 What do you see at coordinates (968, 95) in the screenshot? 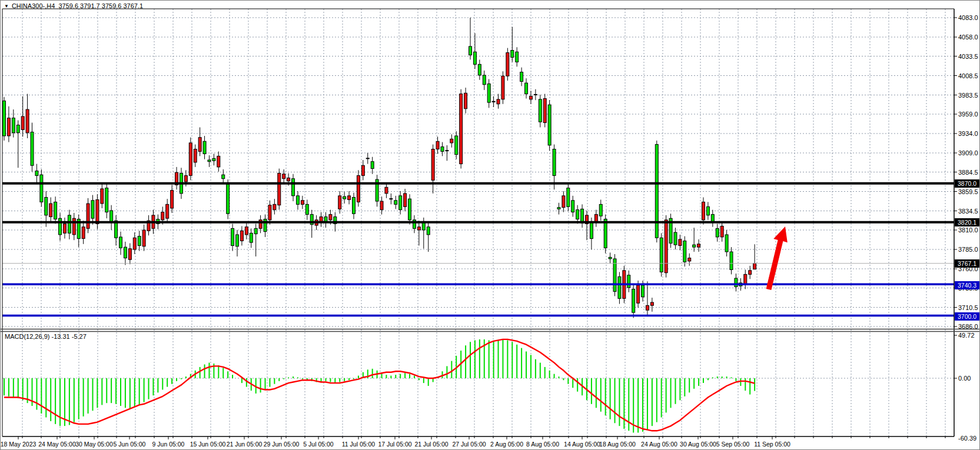
I see `svg-text: 3983.5` at bounding box center [968, 95].